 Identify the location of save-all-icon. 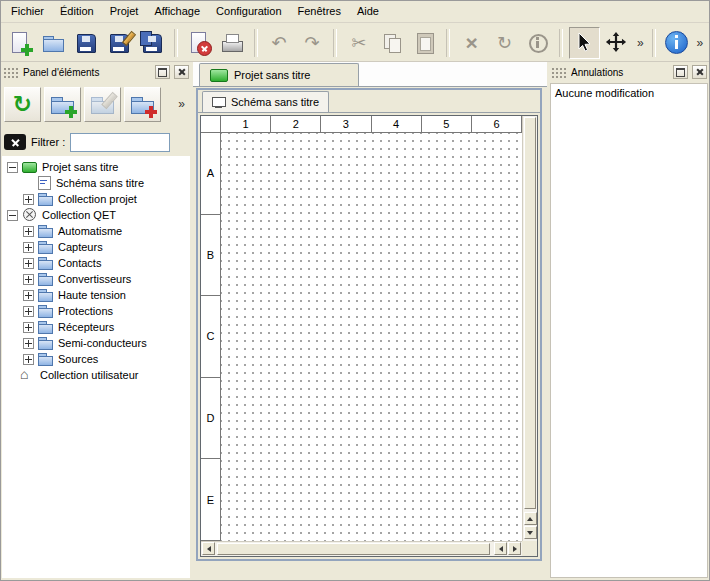
(152, 43).